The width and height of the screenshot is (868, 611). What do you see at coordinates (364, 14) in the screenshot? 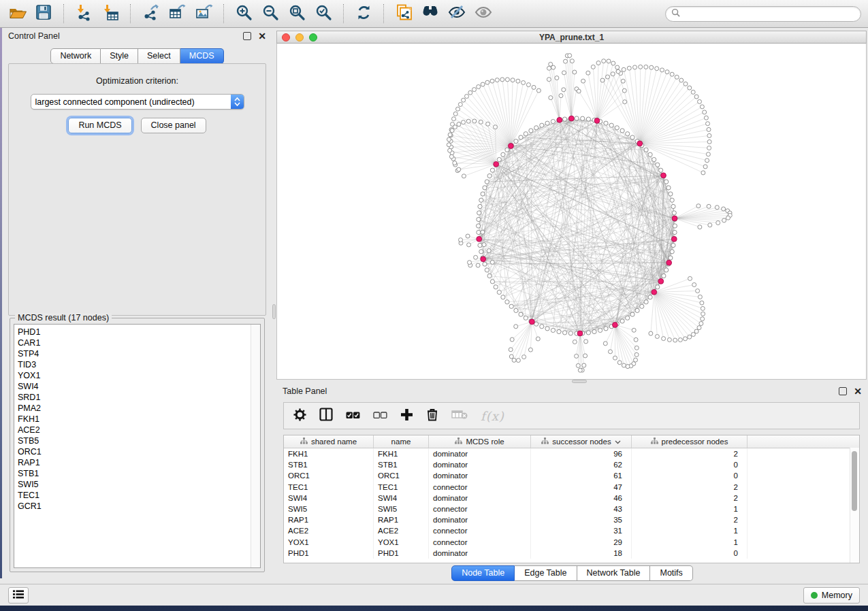
I see `apply-layout-button` at bounding box center [364, 14].